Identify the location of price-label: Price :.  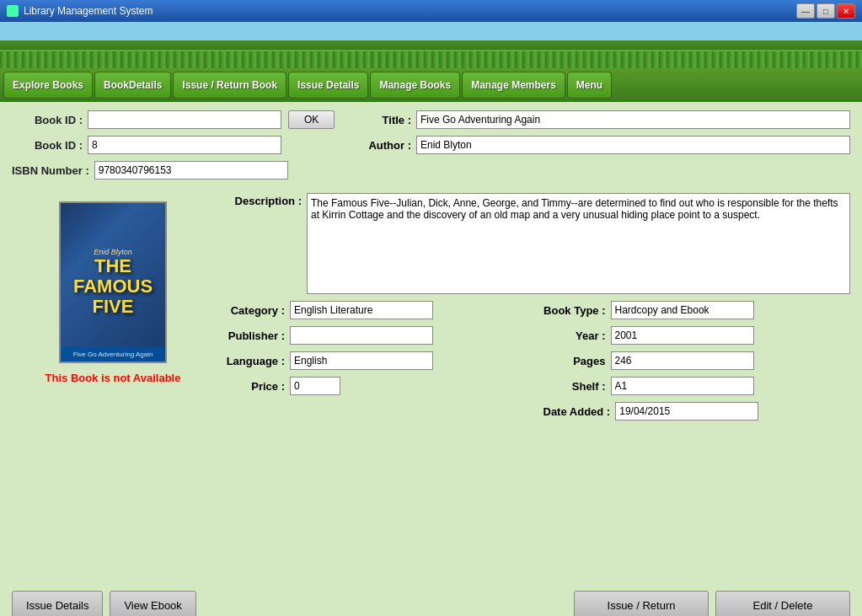
(256, 386).